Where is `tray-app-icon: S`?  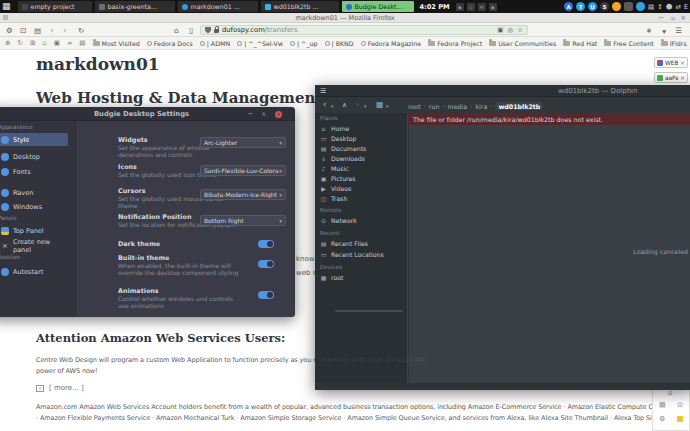
tray-app-icon: S is located at coordinates (604, 6).